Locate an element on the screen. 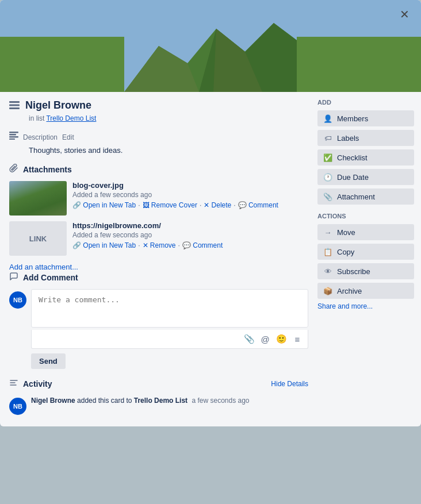  due-date-label: Due Date is located at coordinates (353, 177).